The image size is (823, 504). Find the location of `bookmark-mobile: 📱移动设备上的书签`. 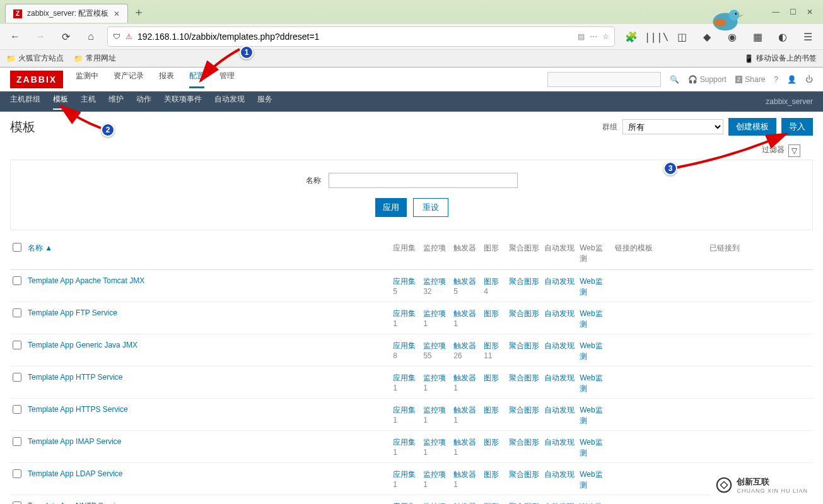

bookmark-mobile: 📱移动设备上的书签 is located at coordinates (781, 58).